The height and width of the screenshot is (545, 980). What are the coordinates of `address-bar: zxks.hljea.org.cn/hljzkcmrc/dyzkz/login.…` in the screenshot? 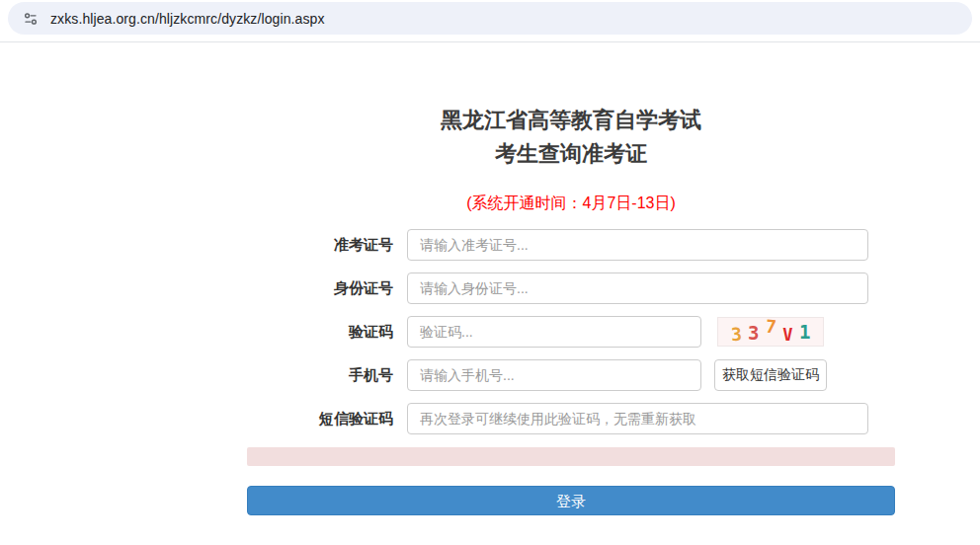 It's located at (490, 18).